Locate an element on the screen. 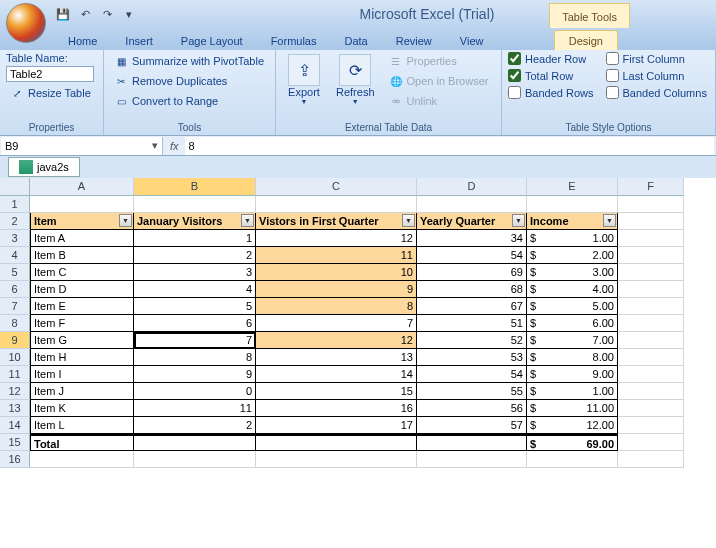 The image size is (716, 548). row-header: 10 is located at coordinates (15, 358).